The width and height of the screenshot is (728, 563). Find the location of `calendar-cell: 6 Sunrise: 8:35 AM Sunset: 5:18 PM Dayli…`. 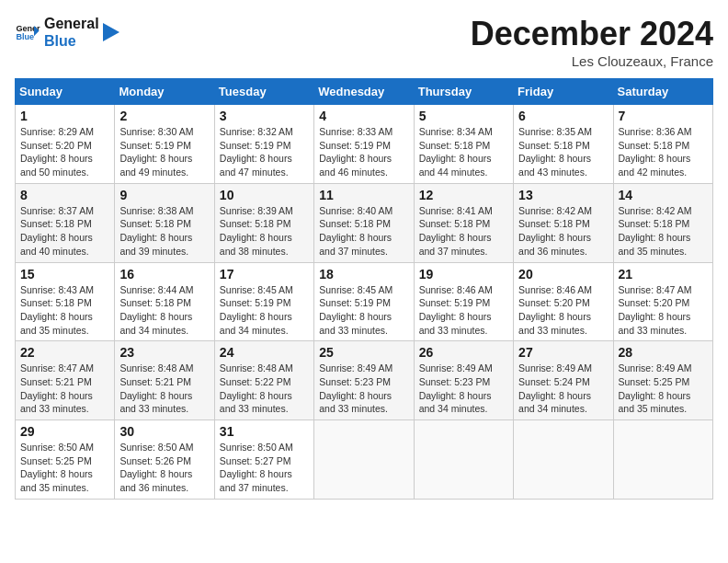

calendar-cell: 6 Sunrise: 8:35 AM Sunset: 5:18 PM Dayli… is located at coordinates (563, 144).